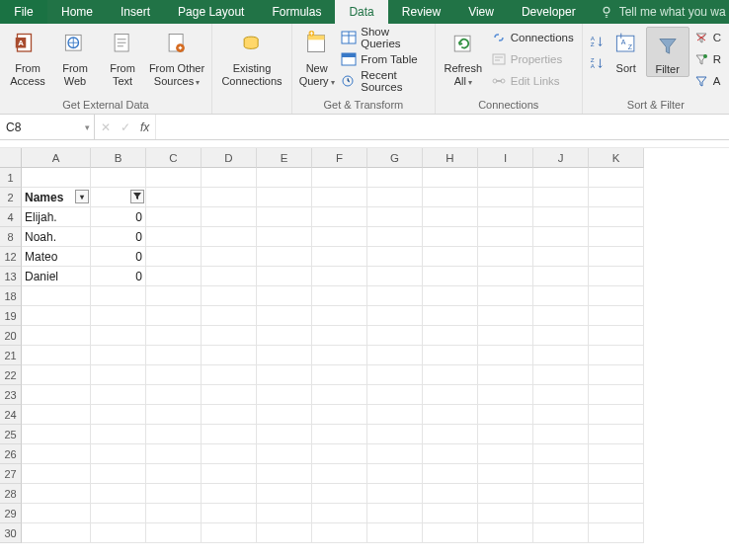 This screenshot has height=560, width=729. What do you see at coordinates (87, 127) in the screenshot?
I see `chevron-down-icon: ▾` at bounding box center [87, 127].